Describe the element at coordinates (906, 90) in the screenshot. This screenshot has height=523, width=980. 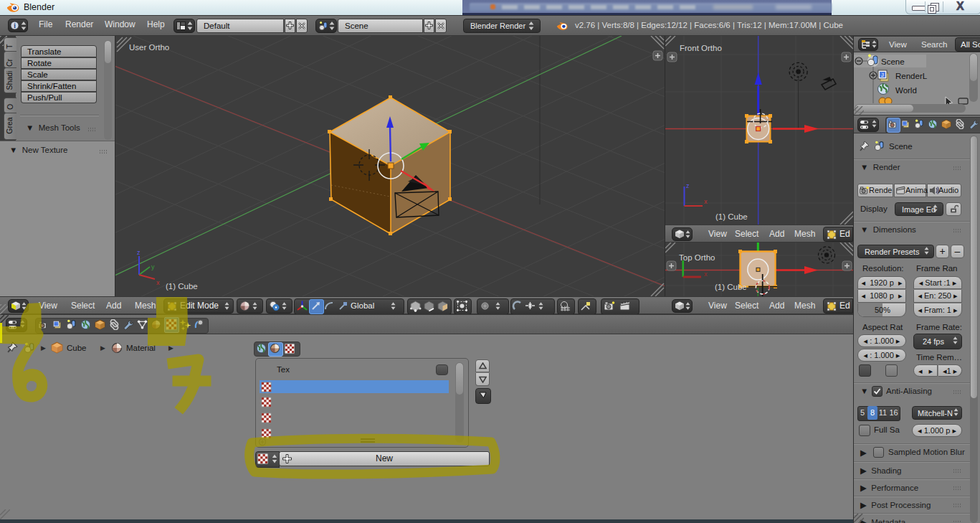
I see `svg-text: World` at that location.